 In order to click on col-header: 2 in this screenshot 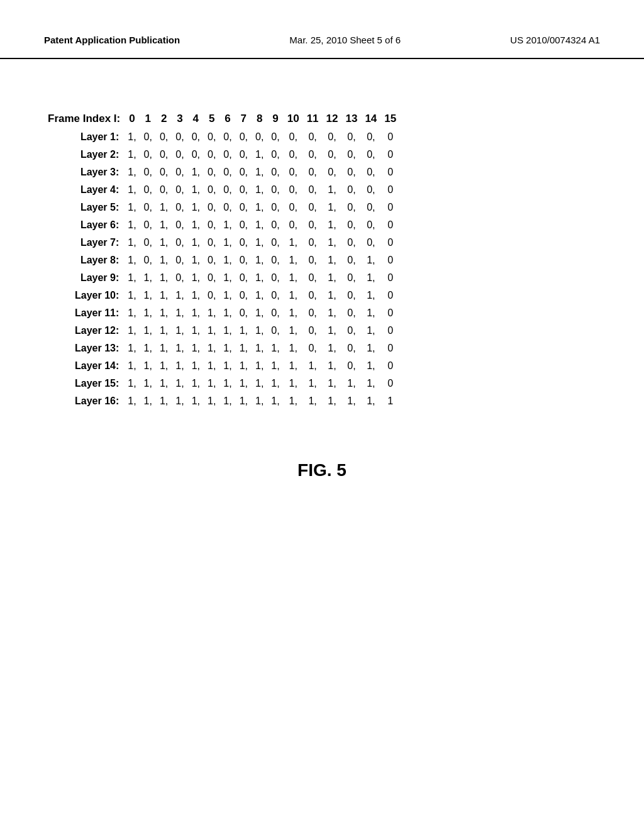, I will do `click(164, 119)`.